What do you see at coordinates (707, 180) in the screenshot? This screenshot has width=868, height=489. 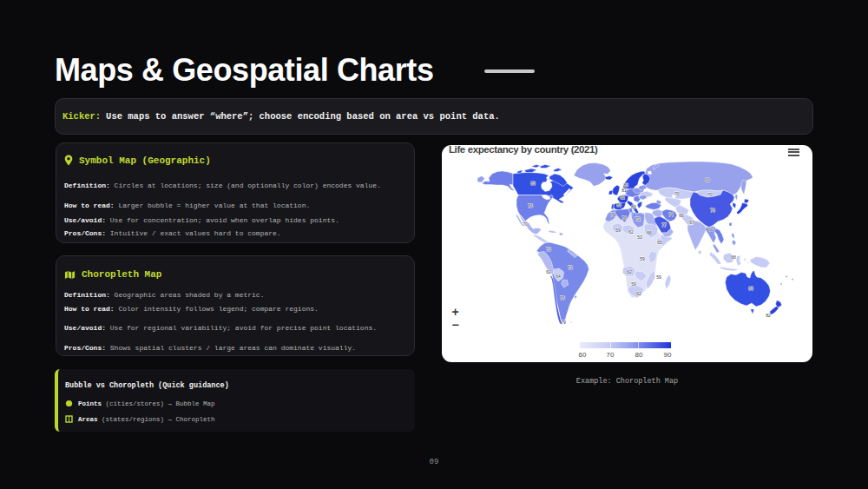 I see `svg-text: 69` at bounding box center [707, 180].